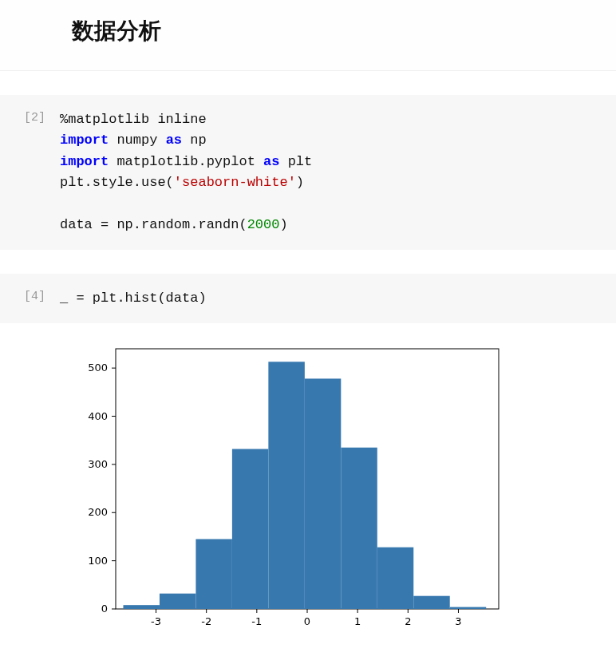  Describe the element at coordinates (458, 621) in the screenshot. I see `svg-text: 3` at that location.